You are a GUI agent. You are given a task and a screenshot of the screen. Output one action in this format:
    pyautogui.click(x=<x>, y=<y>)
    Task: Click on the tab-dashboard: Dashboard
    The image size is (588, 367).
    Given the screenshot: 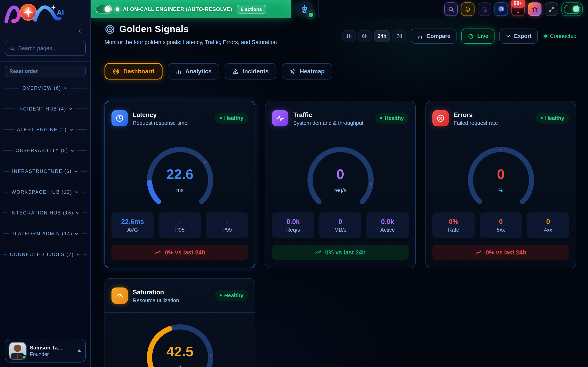 What is the action you would take?
    pyautogui.click(x=134, y=71)
    